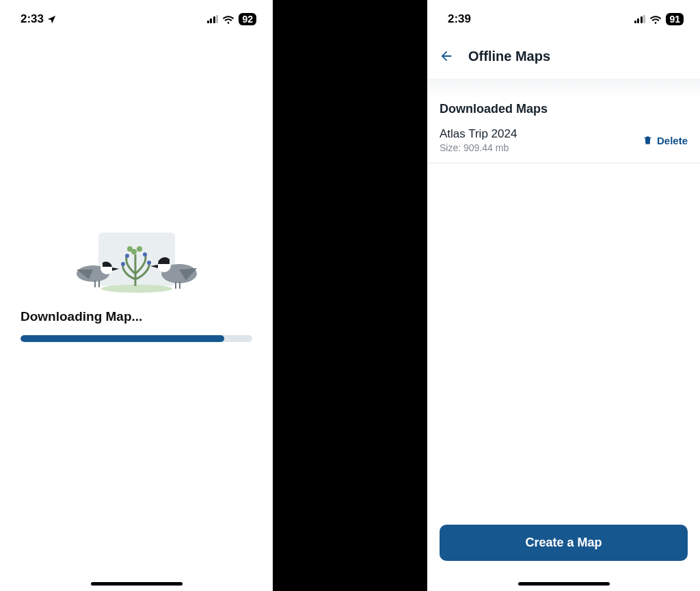  What do you see at coordinates (479, 134) in the screenshot?
I see `map-name: Atlas Trip 2024` at bounding box center [479, 134].